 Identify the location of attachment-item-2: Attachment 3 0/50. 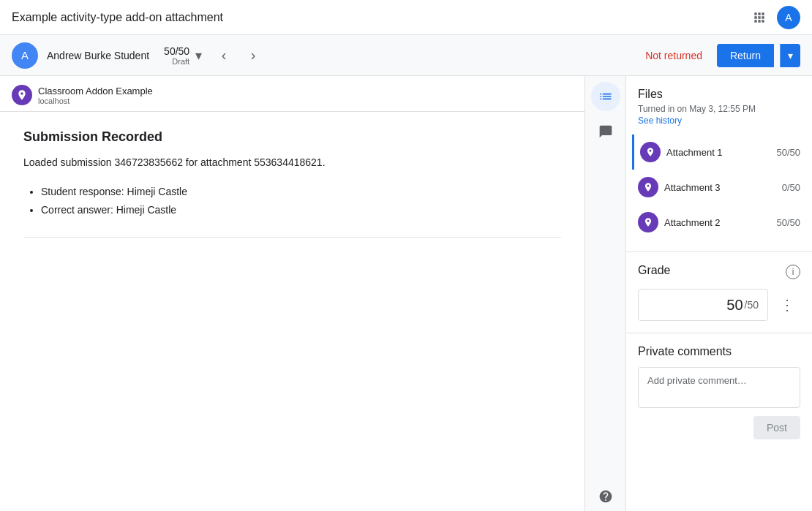
(719, 187).